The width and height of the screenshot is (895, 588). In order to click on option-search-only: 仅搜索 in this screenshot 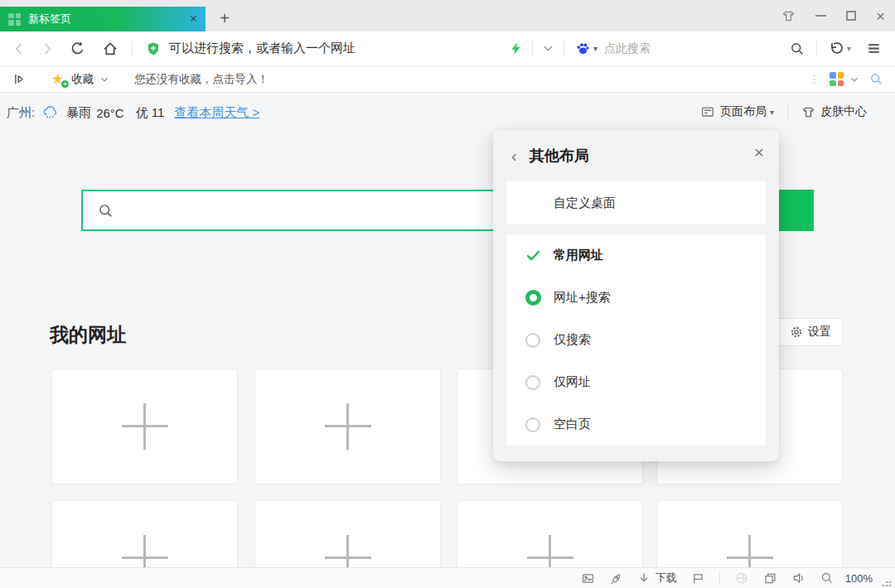, I will do `click(636, 340)`.